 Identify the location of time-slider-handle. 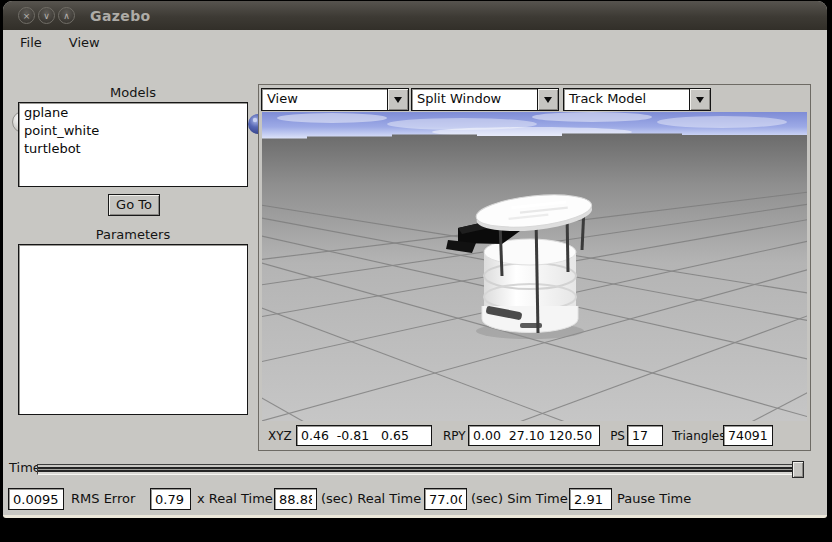
(798, 470).